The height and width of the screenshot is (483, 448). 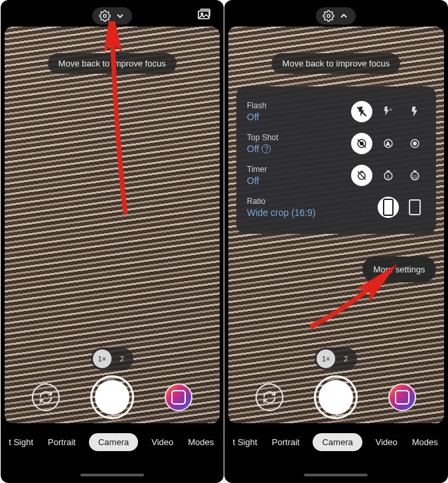 I want to click on ratio-4-3-icon, so click(x=415, y=207).